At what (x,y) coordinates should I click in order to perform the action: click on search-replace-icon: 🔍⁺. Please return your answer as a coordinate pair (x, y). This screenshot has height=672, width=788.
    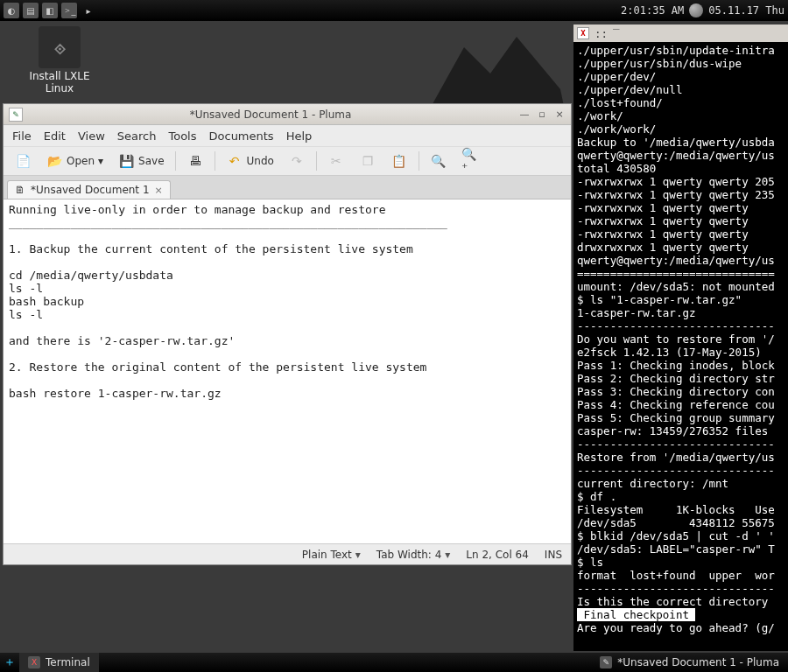
    Looking at the image, I should click on (470, 161).